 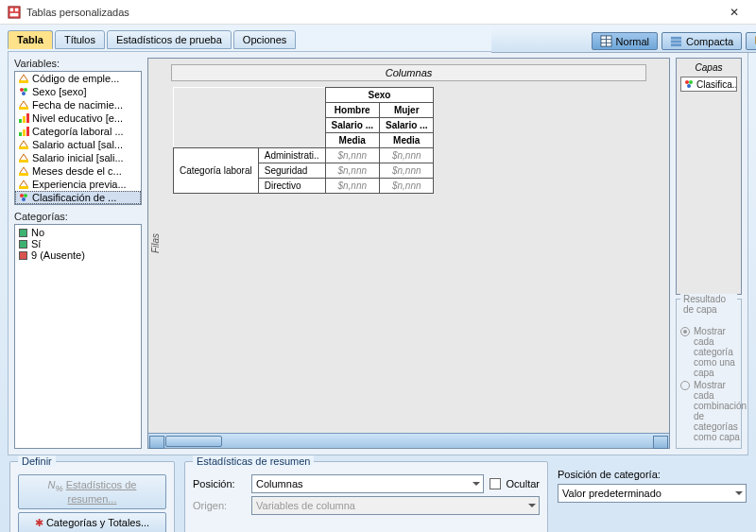 I want to click on variable-item: Salario actual [sal..., so click(x=77, y=145).